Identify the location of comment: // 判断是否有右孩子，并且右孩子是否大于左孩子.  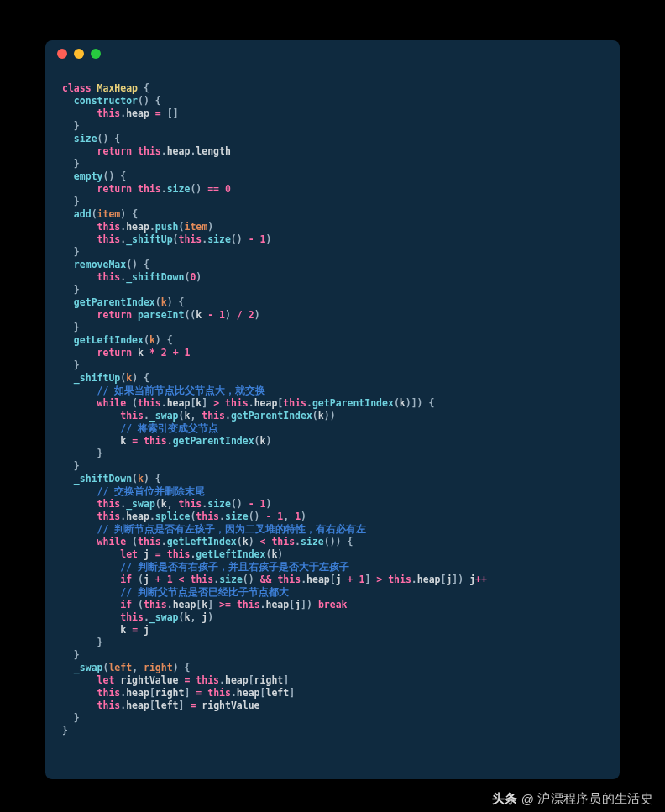
(235, 567).